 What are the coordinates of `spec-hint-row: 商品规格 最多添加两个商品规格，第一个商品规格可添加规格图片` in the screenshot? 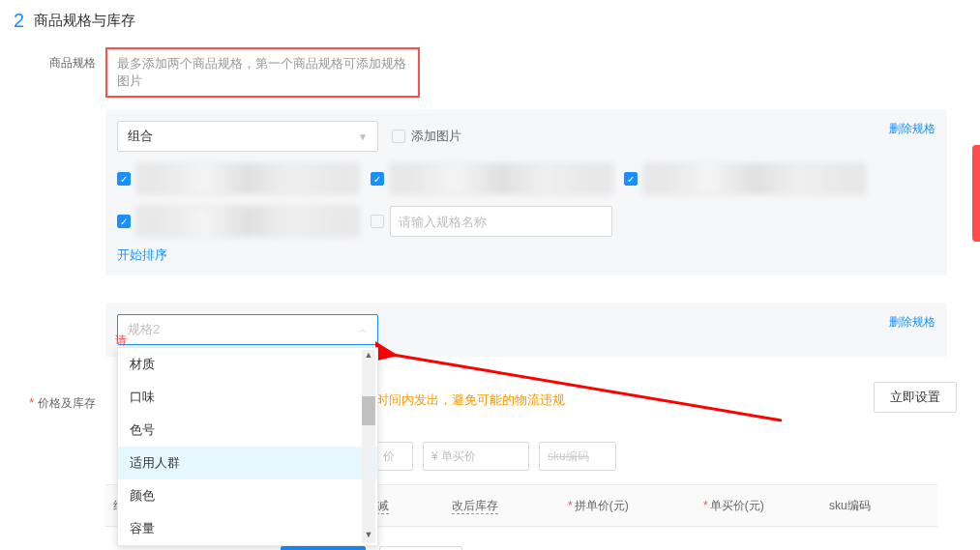 It's located at (490, 72).